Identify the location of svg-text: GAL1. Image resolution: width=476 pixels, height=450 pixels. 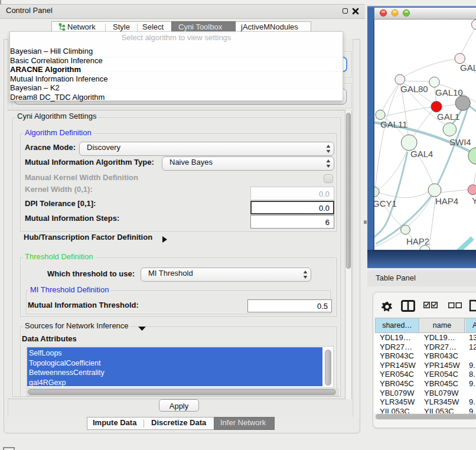
(448, 117).